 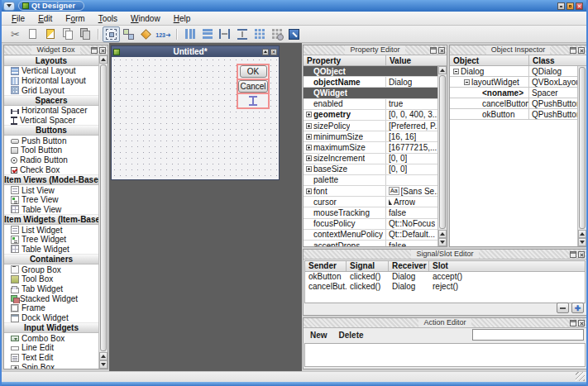 I want to click on object-inspector-header: Object Inspector, so click(x=518, y=50).